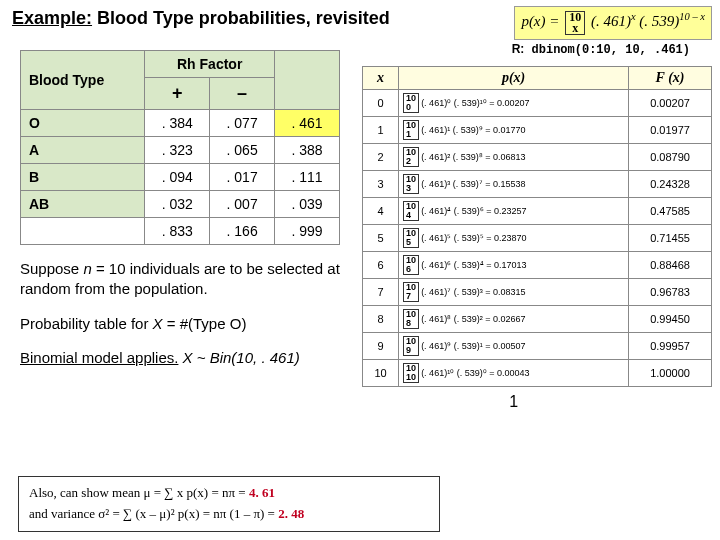 The height and width of the screenshot is (540, 720). What do you see at coordinates (180, 358) in the screenshot?
I see `paragraph-binomial: Binomial model applies. X ~ Bin(10, . 46…` at bounding box center [180, 358].